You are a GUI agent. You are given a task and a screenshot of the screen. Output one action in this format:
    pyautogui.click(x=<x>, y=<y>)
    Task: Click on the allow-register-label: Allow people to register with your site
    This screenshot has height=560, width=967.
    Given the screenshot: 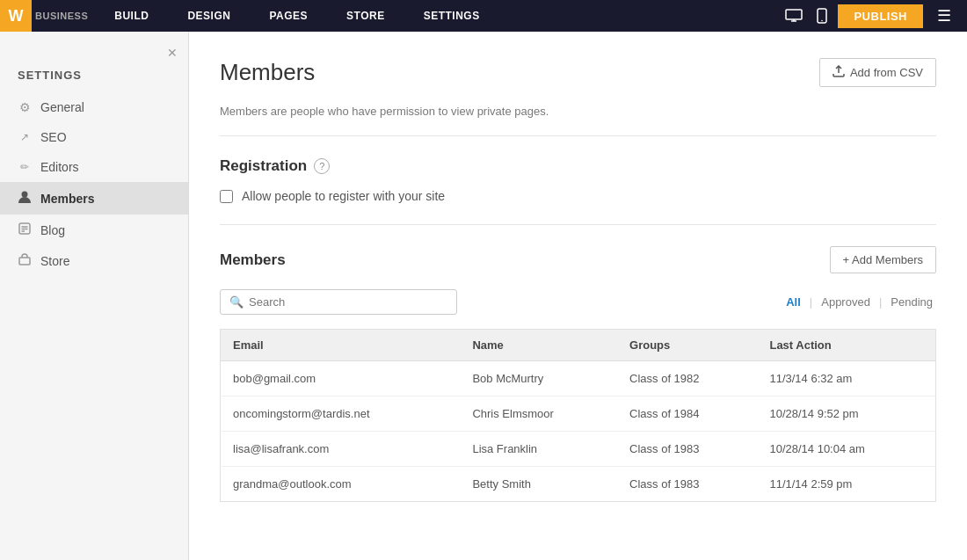 What is the action you would take?
    pyautogui.click(x=343, y=196)
    